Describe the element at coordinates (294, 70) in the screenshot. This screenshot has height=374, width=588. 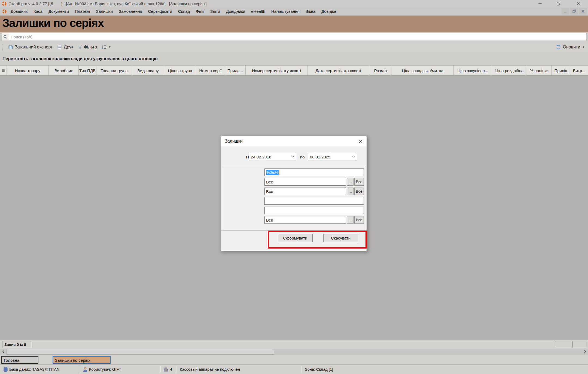
I see `grid-header-row: Назва товаруВиробникТип ПДВТоварна група…` at that location.